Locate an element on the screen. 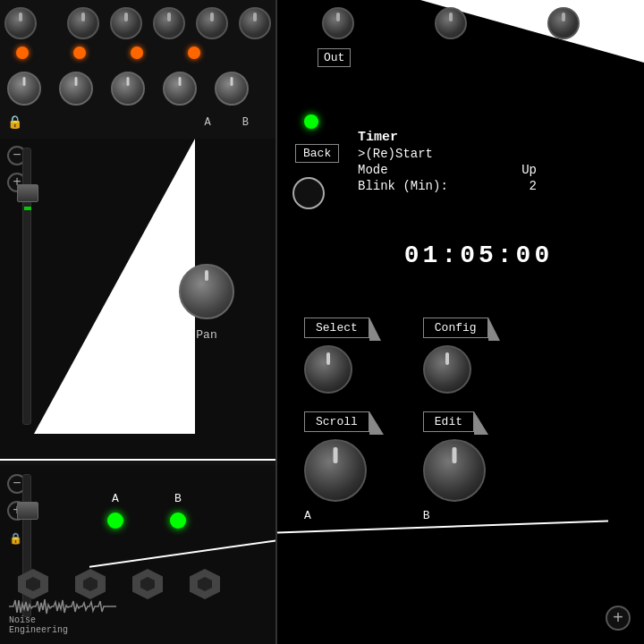  time-display-area: 01:05:00 is located at coordinates (479, 256).